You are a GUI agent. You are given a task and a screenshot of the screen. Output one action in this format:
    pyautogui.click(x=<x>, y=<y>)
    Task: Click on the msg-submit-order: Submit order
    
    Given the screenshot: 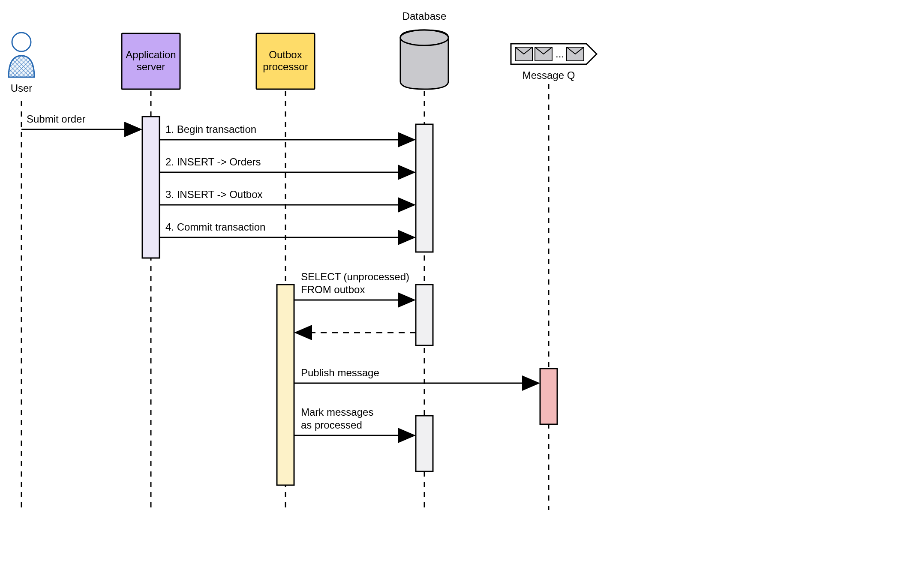 What is the action you would take?
    pyautogui.click(x=81, y=121)
    